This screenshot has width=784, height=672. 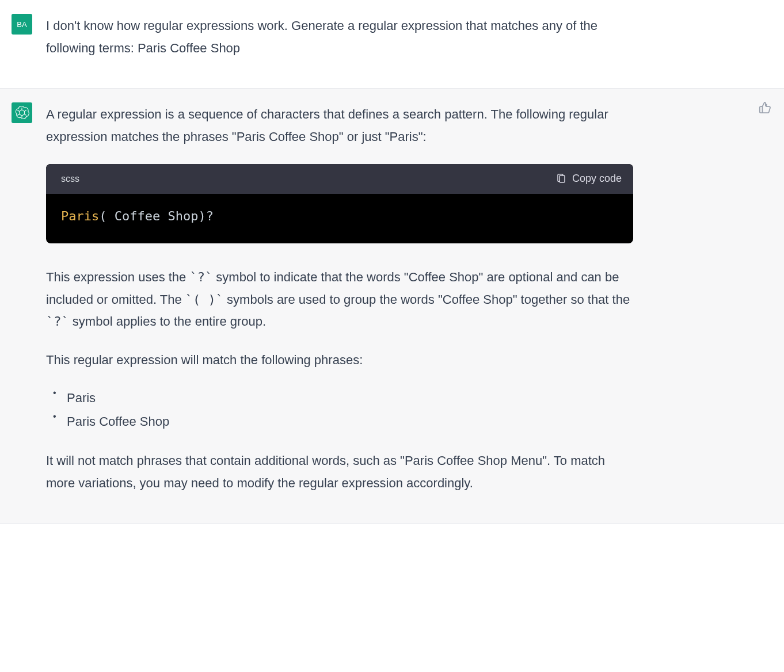 I want to click on text-segment: symbols are used to group the words "Cof…, so click(x=427, y=299).